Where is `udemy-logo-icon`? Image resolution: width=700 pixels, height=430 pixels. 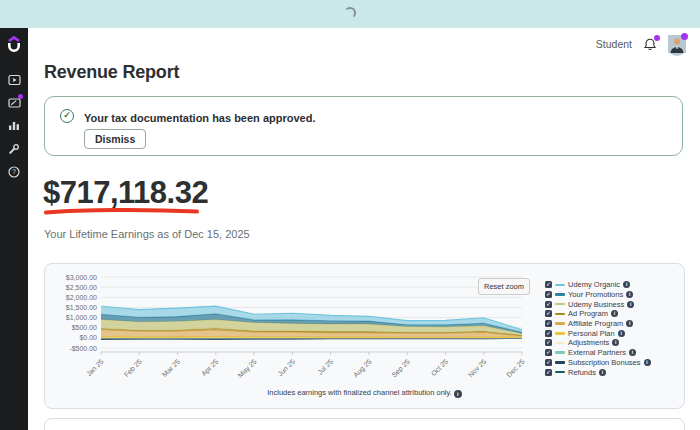 udemy-logo-icon is located at coordinates (14, 46).